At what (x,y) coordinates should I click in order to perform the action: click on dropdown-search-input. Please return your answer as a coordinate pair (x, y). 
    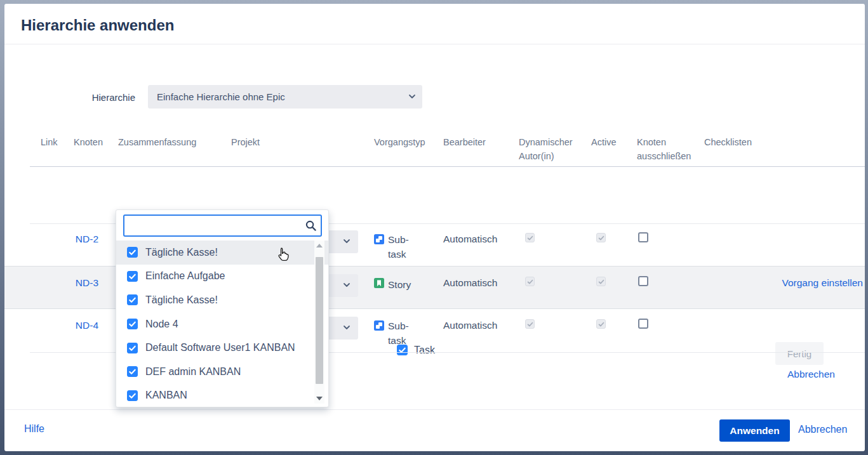
    Looking at the image, I should click on (222, 226).